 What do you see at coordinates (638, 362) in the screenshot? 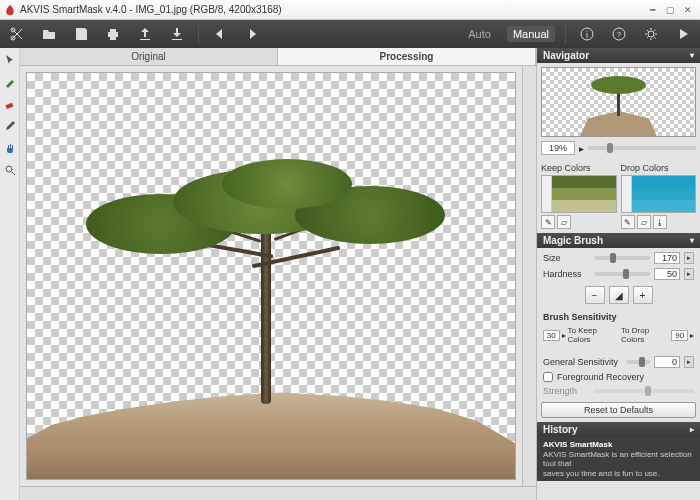
I see `general-sensitivity-slider` at bounding box center [638, 362].